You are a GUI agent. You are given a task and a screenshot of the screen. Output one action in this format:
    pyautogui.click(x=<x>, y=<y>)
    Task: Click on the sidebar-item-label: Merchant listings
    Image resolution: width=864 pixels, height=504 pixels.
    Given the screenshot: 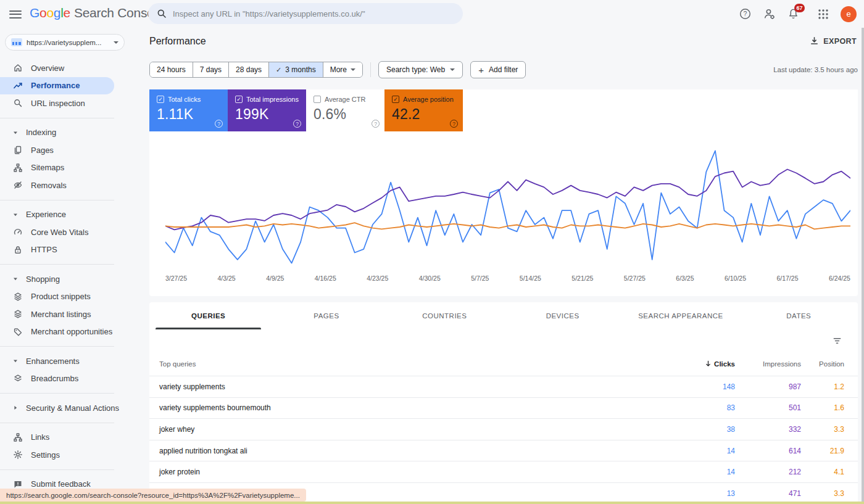 What is the action you would take?
    pyautogui.click(x=61, y=315)
    